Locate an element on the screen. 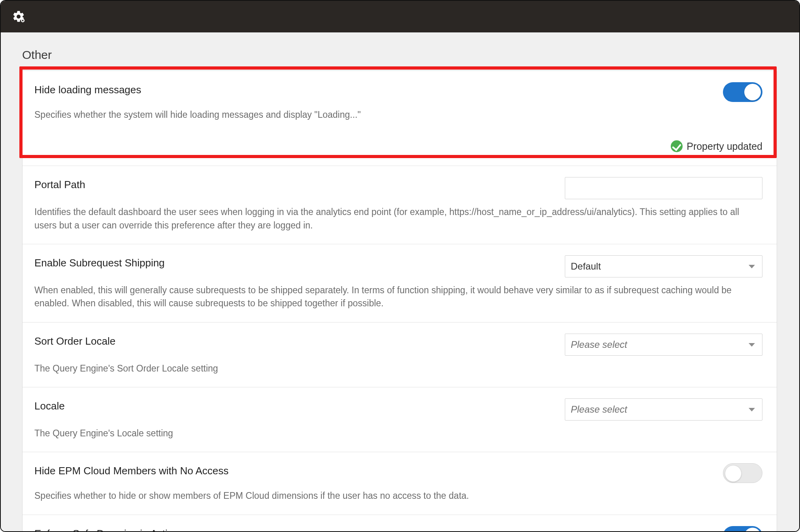 The height and width of the screenshot is (532, 800). subrequest-shipping-label: Enable Subrequest Shipping is located at coordinates (100, 262).